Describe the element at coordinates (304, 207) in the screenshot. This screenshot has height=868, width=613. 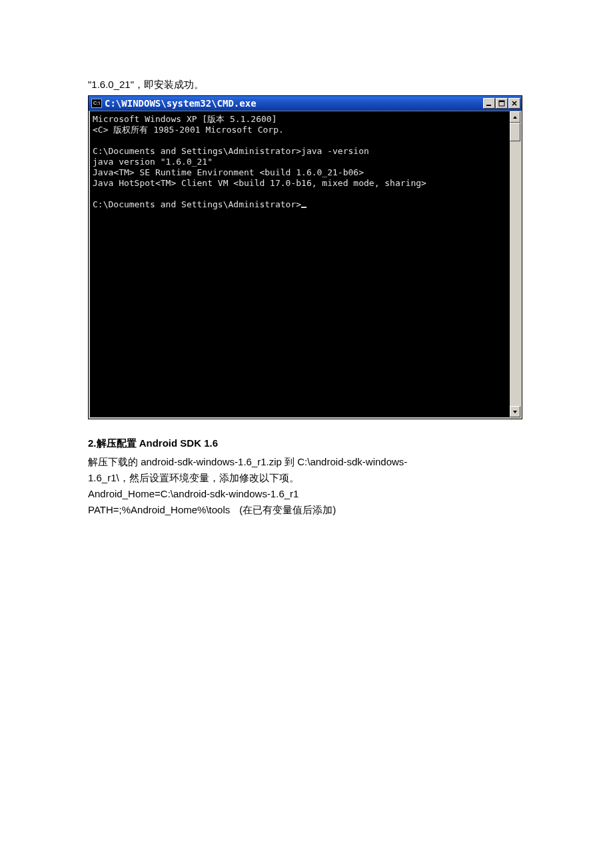
I see `cursor-icon` at that location.